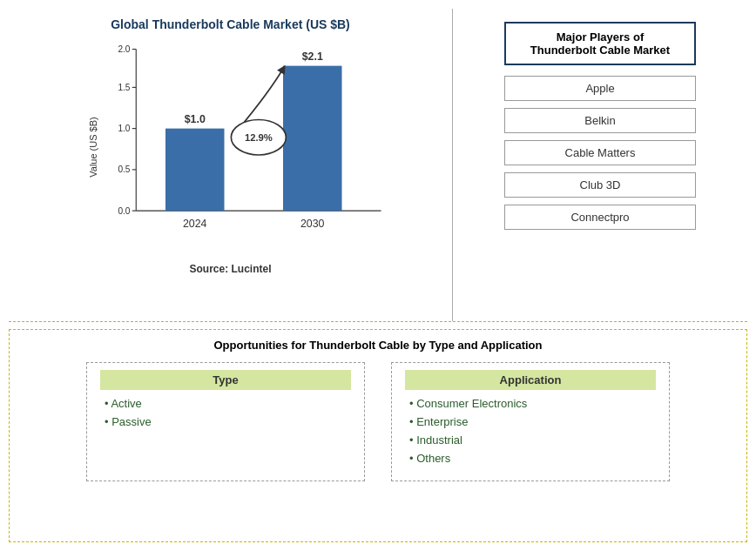 This screenshot has width=756, height=551. What do you see at coordinates (226, 421) in the screenshot?
I see `type-box: Type Active Passive` at bounding box center [226, 421].